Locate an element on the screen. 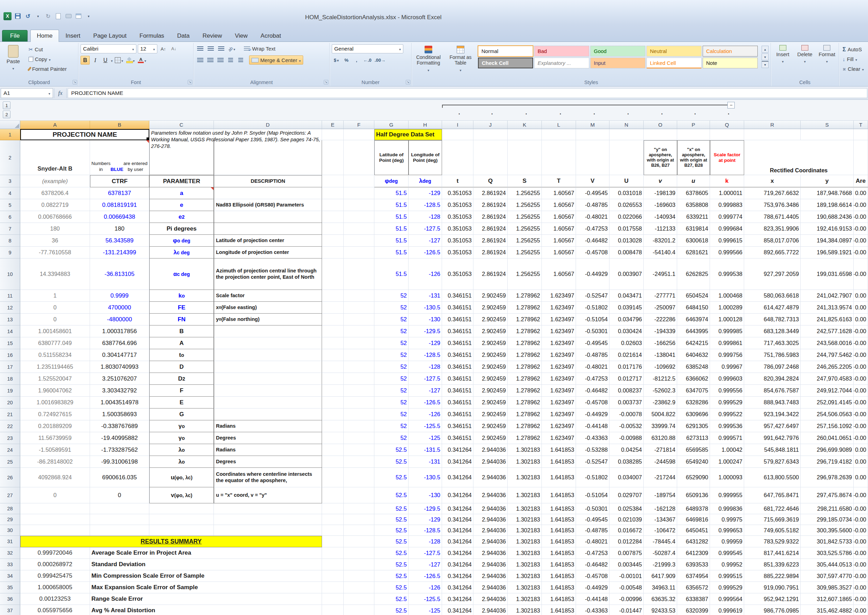 This screenshot has height=615, width=868. cell-S25: 296,719.4182 is located at coordinates (827, 462).